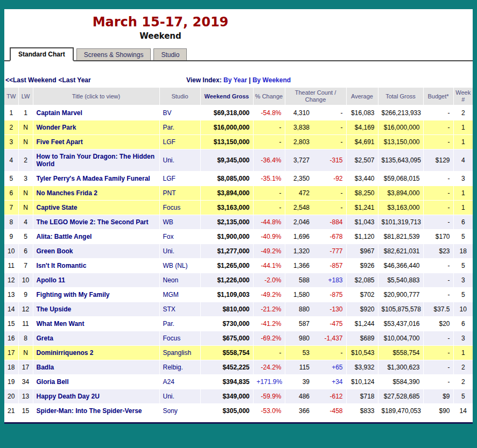  I want to click on movie-title-link: Fighting with My Family, so click(73, 295).